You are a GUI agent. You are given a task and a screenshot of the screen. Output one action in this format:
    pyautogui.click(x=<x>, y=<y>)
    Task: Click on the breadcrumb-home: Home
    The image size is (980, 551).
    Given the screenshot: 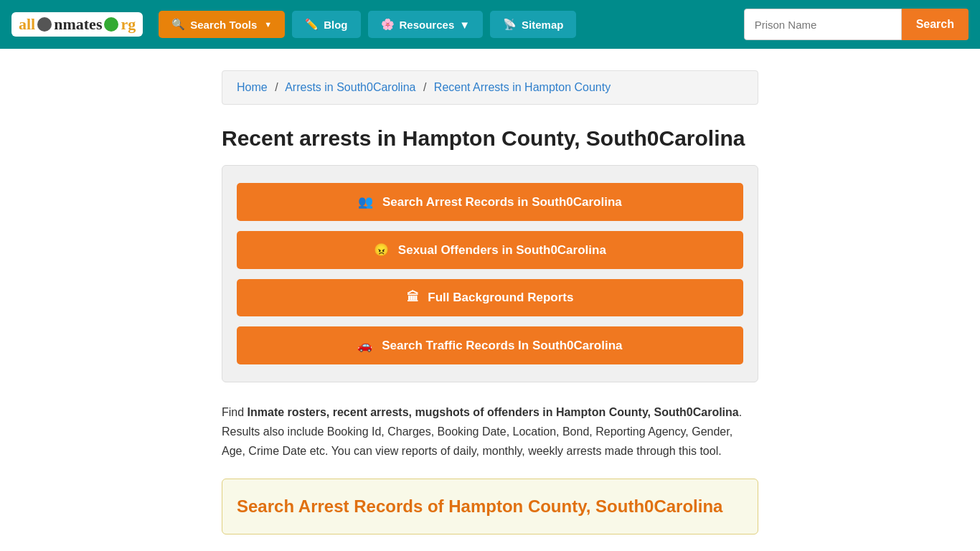 What is the action you would take?
    pyautogui.click(x=253, y=88)
    